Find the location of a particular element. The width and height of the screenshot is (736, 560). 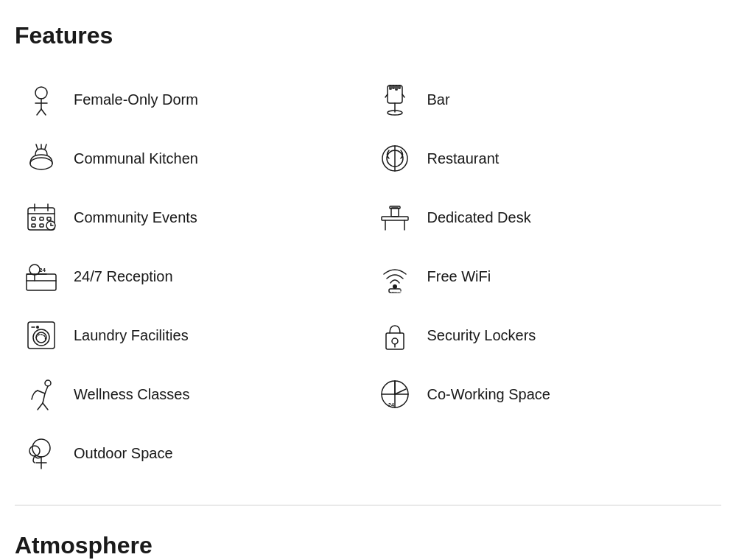

features-title: Features is located at coordinates (368, 35).